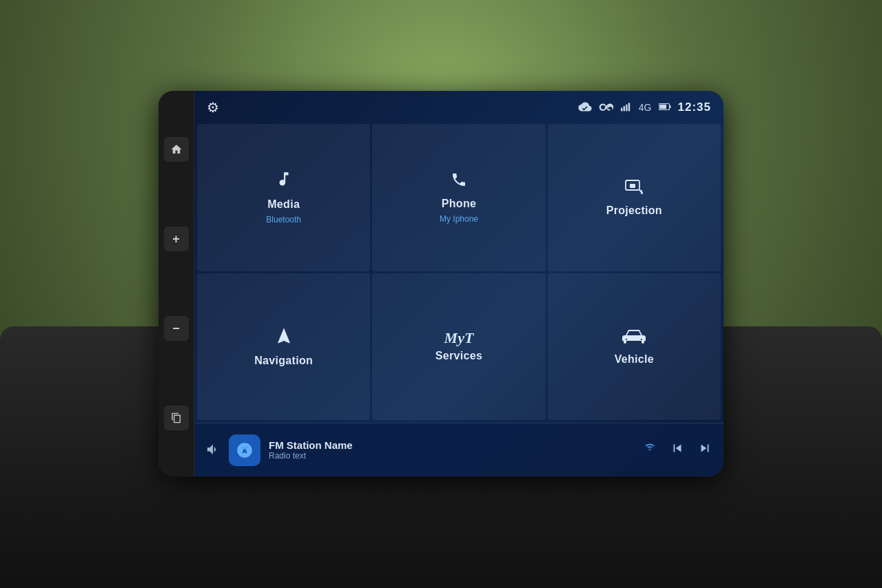 Image resolution: width=882 pixels, height=588 pixels. I want to click on phone-label: Phone, so click(459, 204).